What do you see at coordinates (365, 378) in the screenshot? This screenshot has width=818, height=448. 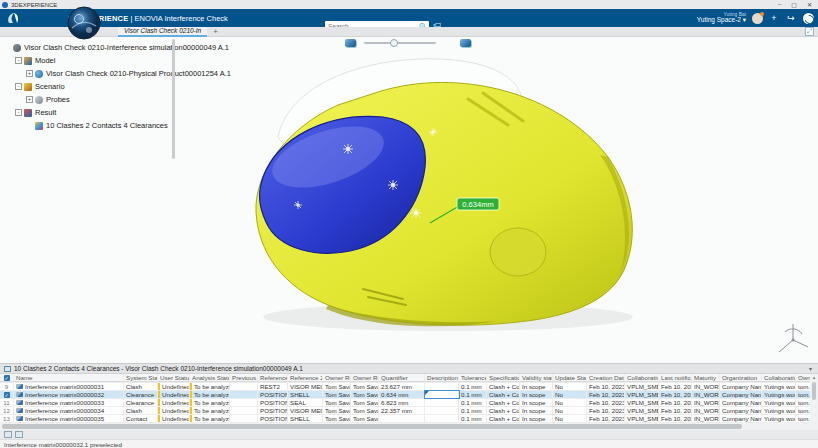 I see `column-header-owner_ref2: Owner Refere...` at bounding box center [365, 378].